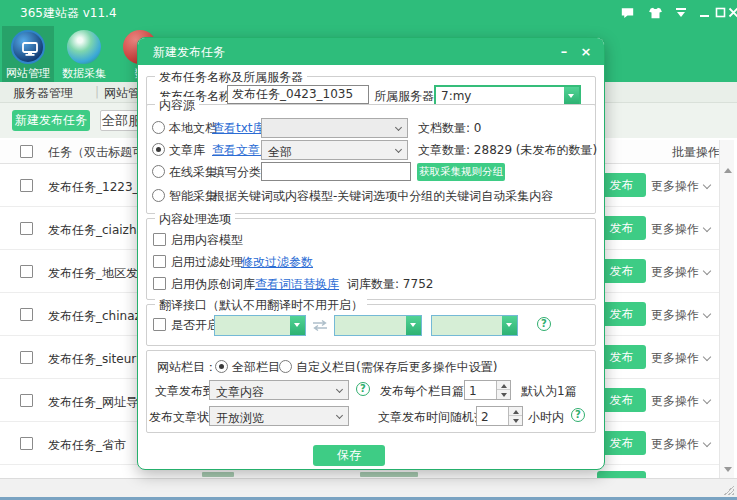 This screenshot has height=500, width=737. I want to click on smart-collect-radio, so click(158, 196).